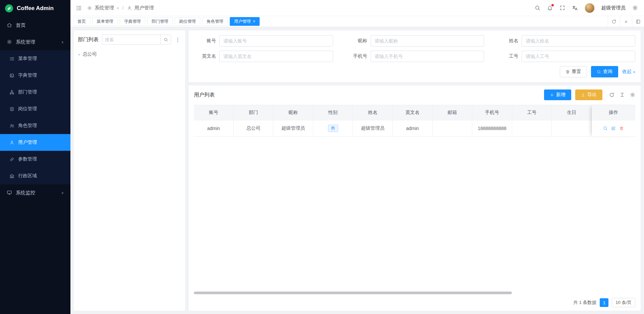 This screenshot has height=314, width=644. I want to click on tab-label: 首页, so click(82, 21).